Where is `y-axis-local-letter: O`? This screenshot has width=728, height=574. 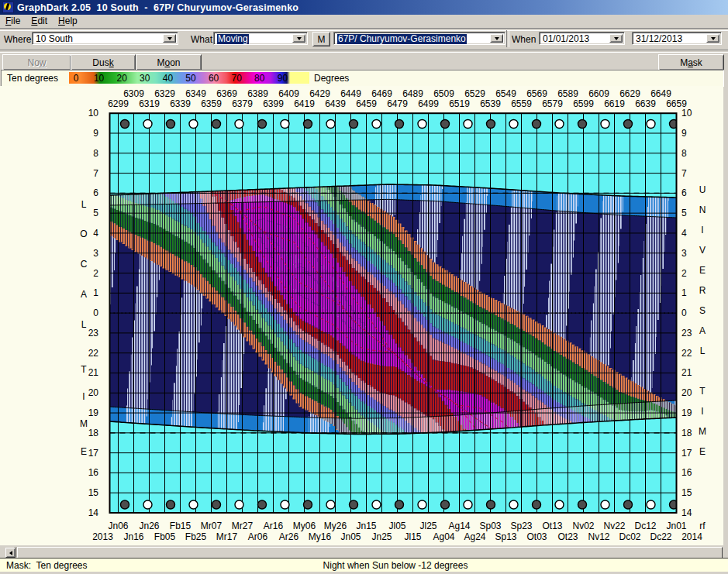 y-axis-local-letter: O is located at coordinates (84, 234).